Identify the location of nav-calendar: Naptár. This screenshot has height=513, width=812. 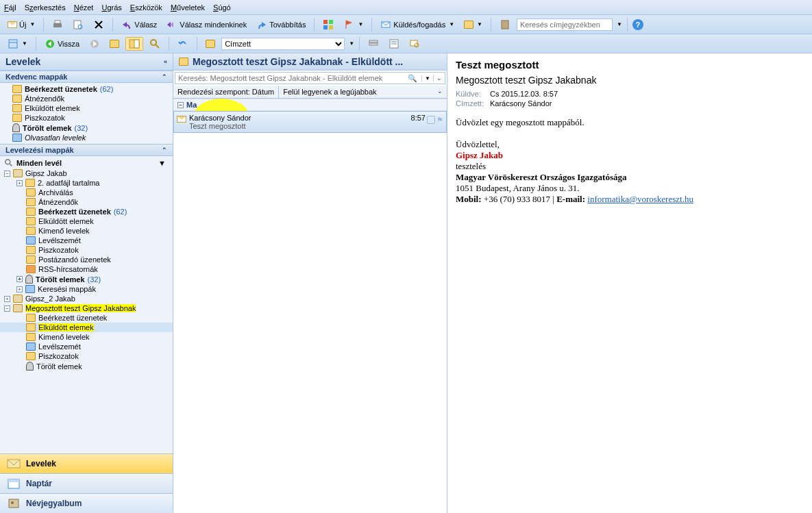
(86, 484).